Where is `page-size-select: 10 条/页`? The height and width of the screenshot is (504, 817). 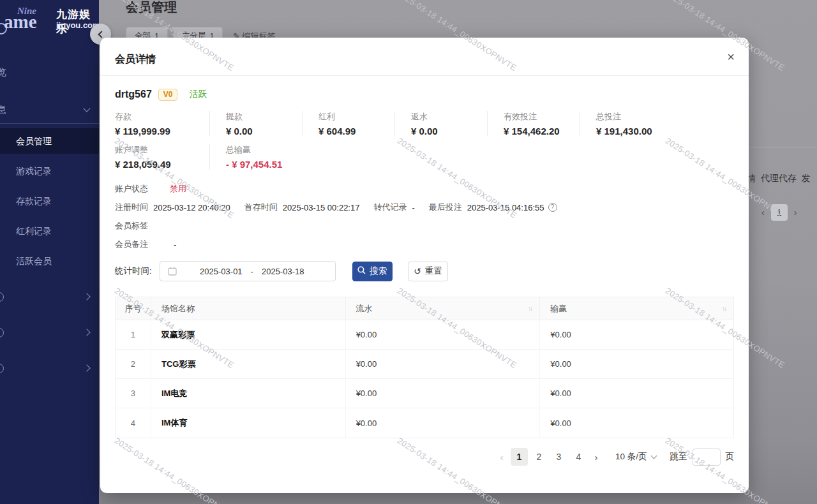
page-size-select: 10 条/页 is located at coordinates (636, 457).